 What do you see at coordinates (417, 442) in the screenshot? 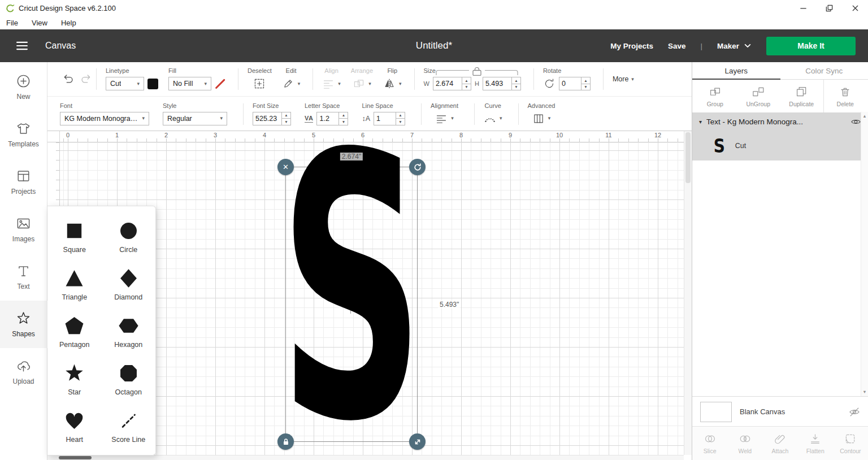
I see `resize-handle` at bounding box center [417, 442].